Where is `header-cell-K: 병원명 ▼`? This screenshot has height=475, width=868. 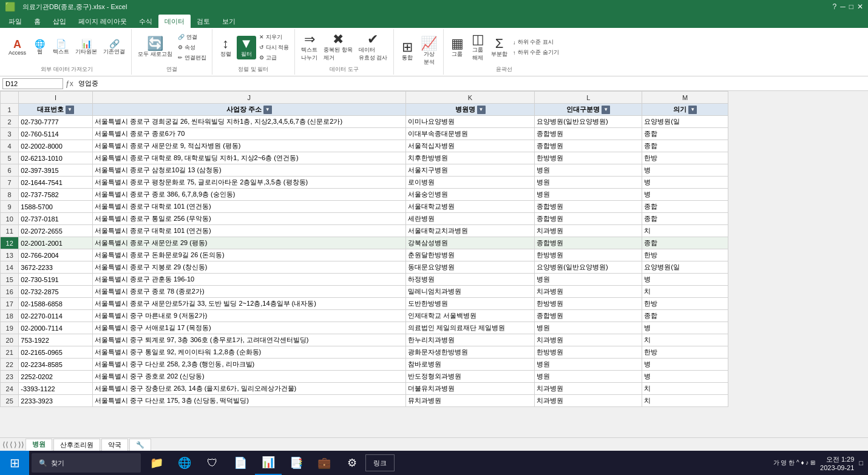
header-cell-K: 병원명 ▼ is located at coordinates (470, 110).